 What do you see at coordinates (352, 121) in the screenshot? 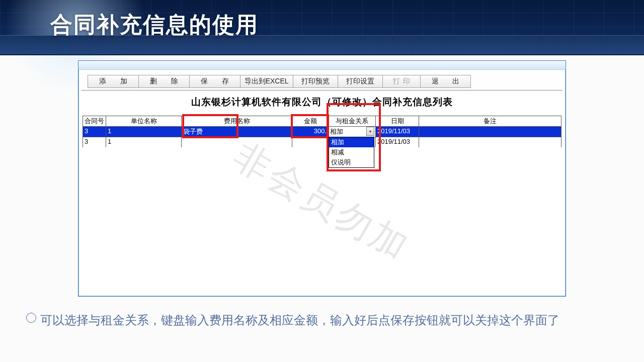
I see `col-relation: 与租金关系` at bounding box center [352, 121].